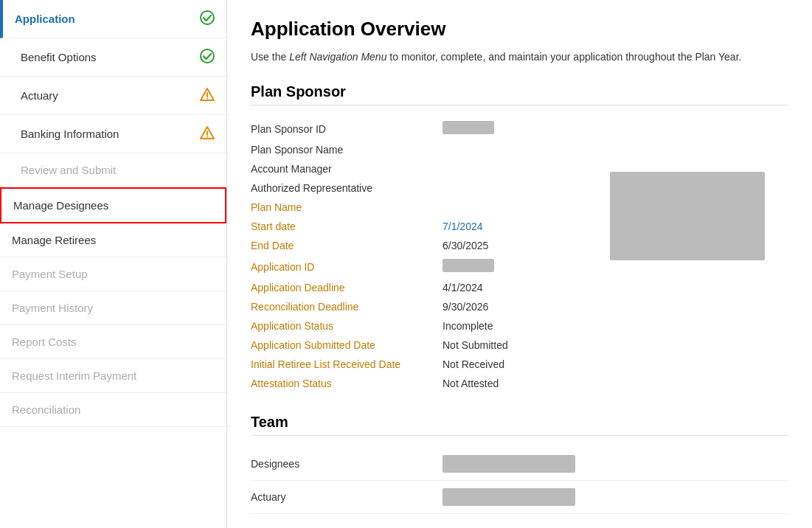 This screenshot has height=528, width=812. Describe the element at coordinates (347, 383) in the screenshot. I see `field-label: Attestation Status` at that location.